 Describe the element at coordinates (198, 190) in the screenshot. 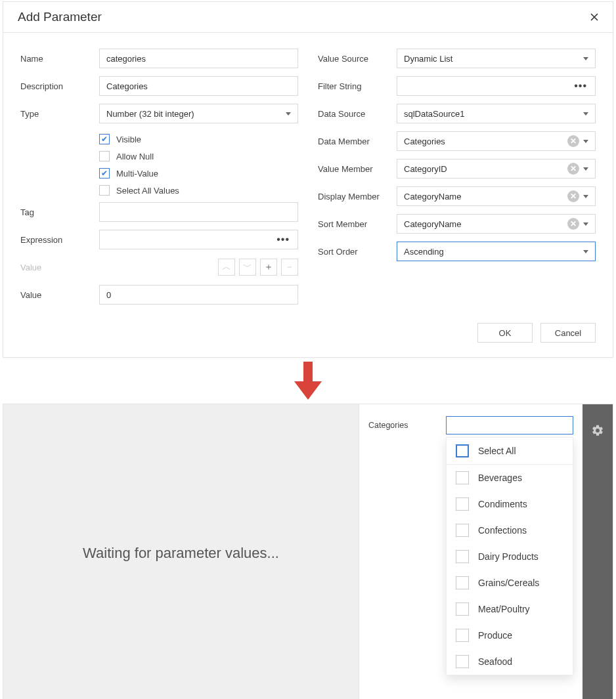

I see `select-all-values-checkbox-row: Select All Values` at that location.